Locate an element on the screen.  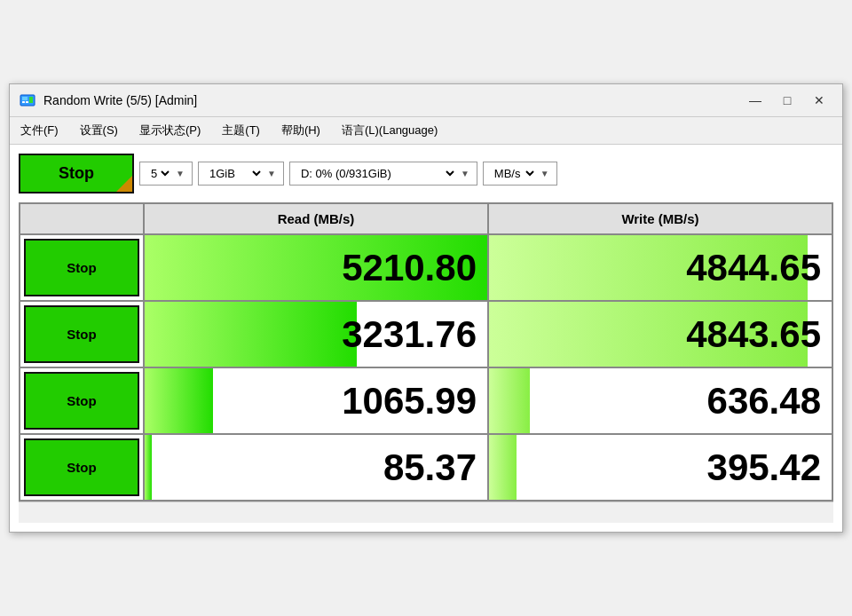
write-value-3: 395.42 is located at coordinates (660, 467).